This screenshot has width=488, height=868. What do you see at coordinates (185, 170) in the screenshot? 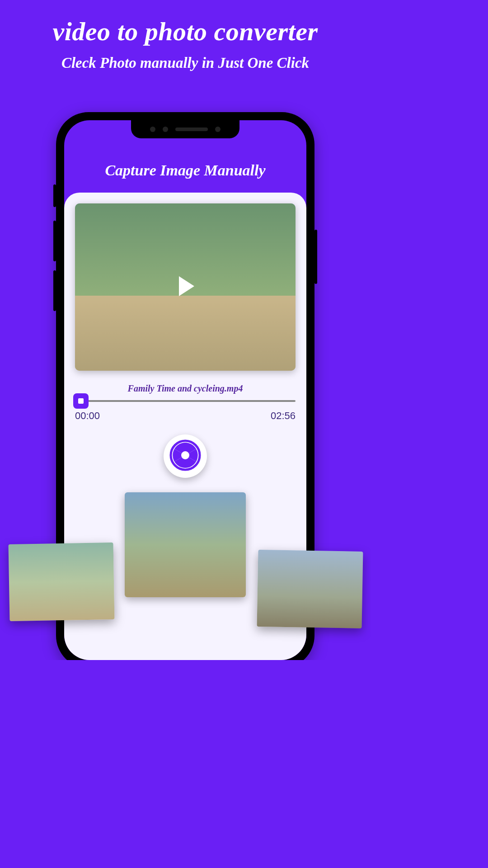
I see `screen-title: Capture Image Manually` at bounding box center [185, 170].